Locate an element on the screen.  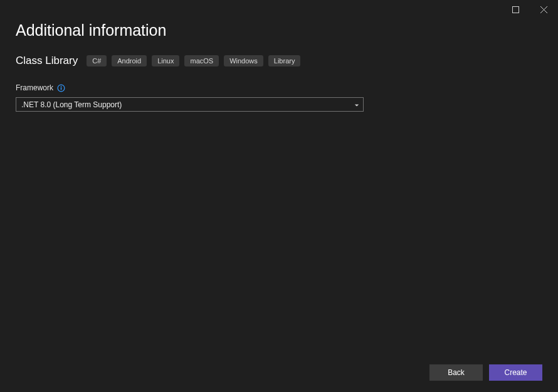
framework-label: Framework is located at coordinates (34, 88).